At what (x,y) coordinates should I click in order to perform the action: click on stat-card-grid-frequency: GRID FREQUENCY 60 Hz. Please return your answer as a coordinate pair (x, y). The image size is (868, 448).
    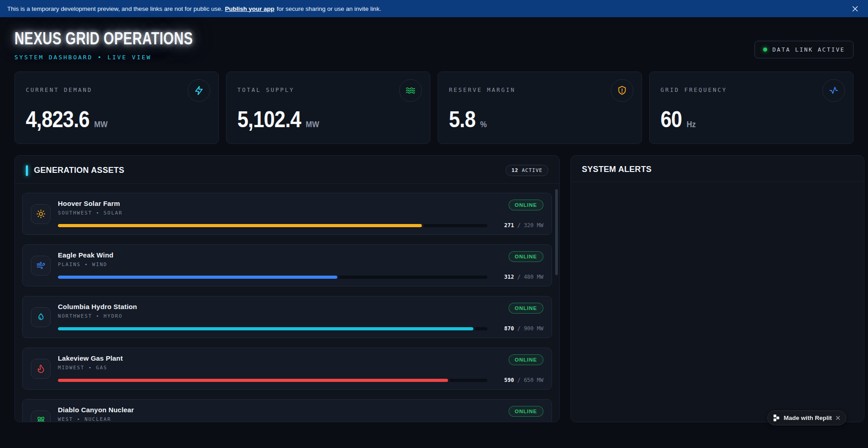
    Looking at the image, I should click on (751, 108).